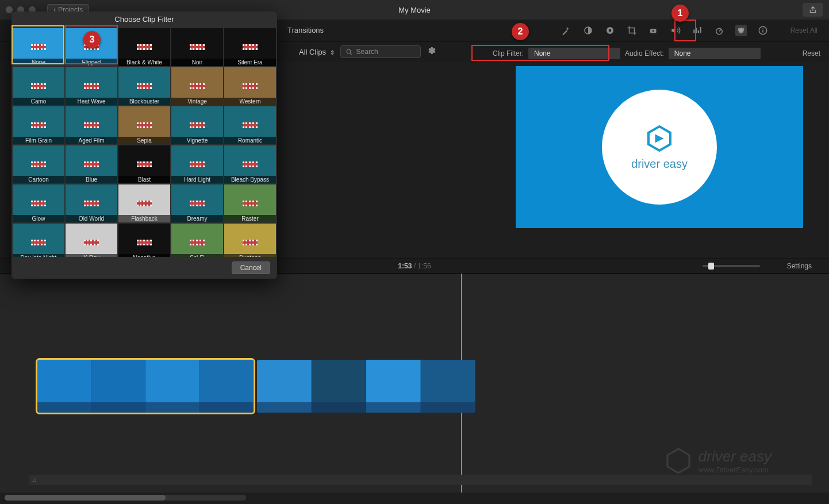 The width and height of the screenshot is (829, 504). I want to click on filter-item-label: Hard Light, so click(197, 179).